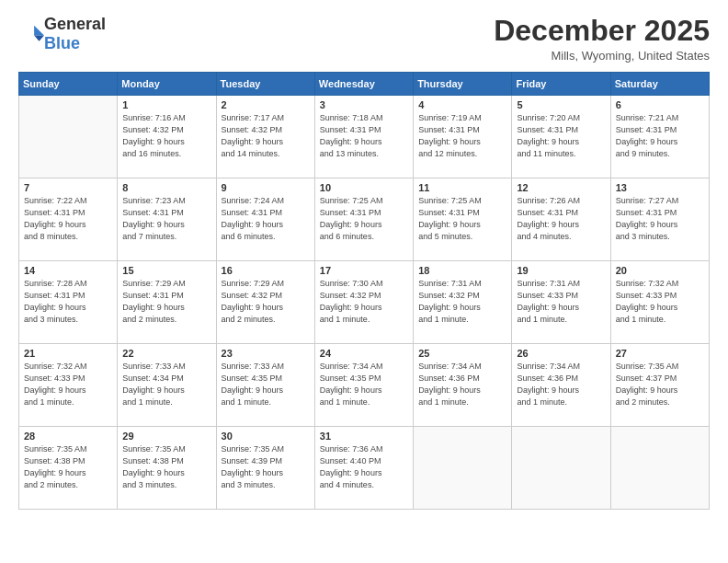 The image size is (728, 563). What do you see at coordinates (166, 353) in the screenshot?
I see `day-number: 22` at bounding box center [166, 353].